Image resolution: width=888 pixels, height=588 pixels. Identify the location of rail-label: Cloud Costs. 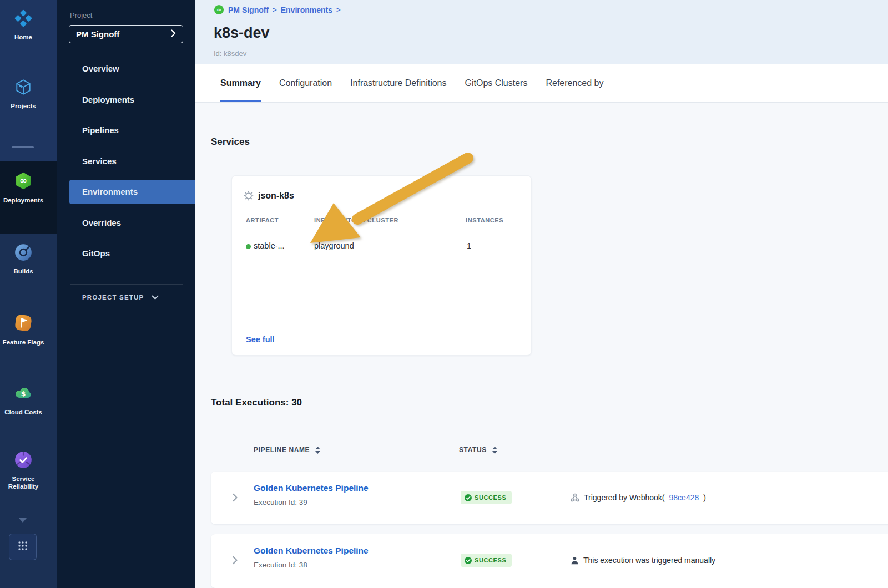
(23, 412).